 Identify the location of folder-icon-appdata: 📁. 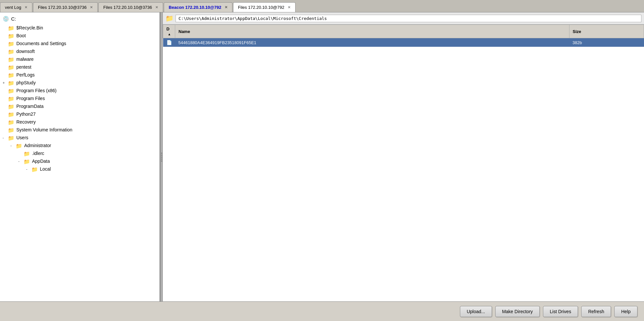
(27, 161).